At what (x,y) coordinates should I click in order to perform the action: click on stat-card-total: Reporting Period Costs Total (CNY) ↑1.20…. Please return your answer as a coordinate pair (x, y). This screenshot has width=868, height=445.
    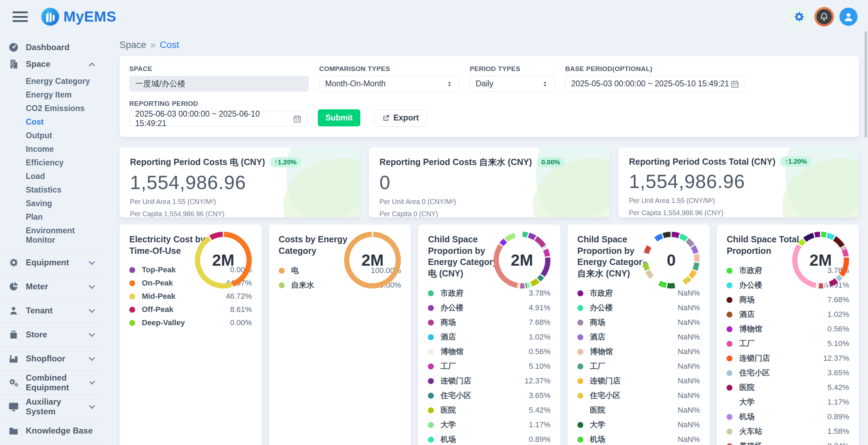
    Looking at the image, I should click on (739, 182).